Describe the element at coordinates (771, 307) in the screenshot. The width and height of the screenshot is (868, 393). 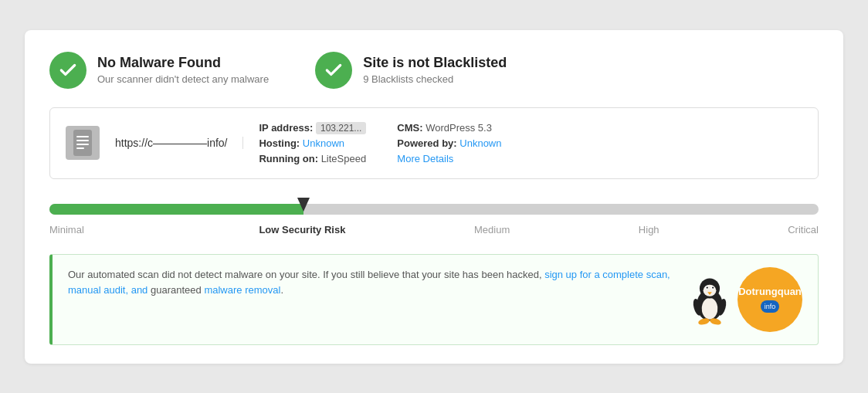
I see `brand-suffix: info` at that location.